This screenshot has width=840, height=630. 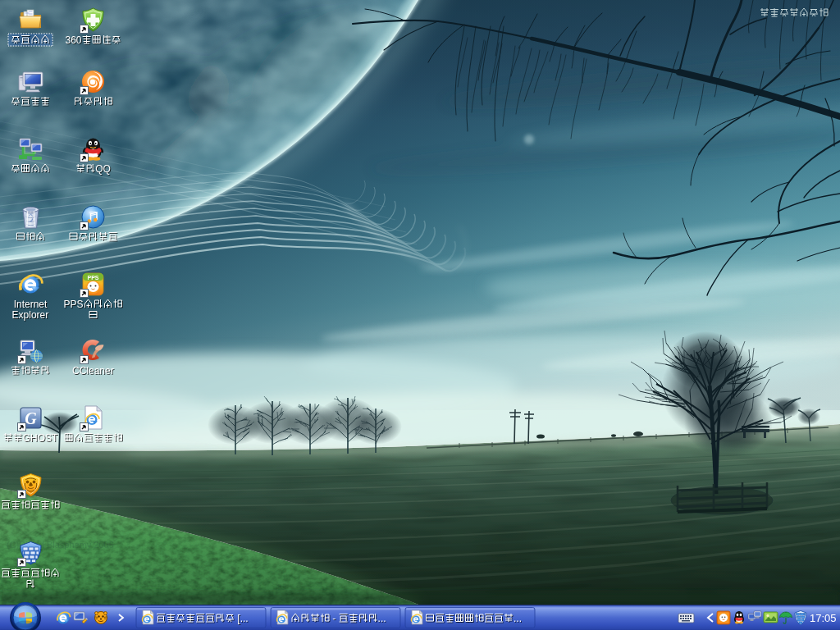 What do you see at coordinates (41, 438) in the screenshot?
I see `svg-text: GHOST` at bounding box center [41, 438].